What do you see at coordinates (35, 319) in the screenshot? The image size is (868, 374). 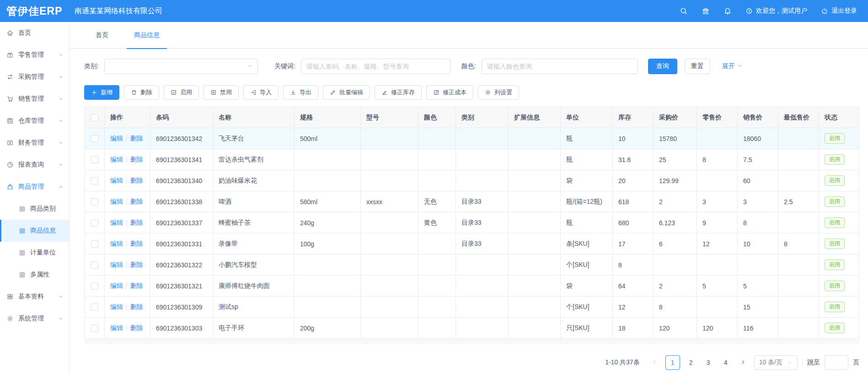 I see `sidebar-item-system: 系统管理` at bounding box center [35, 319].